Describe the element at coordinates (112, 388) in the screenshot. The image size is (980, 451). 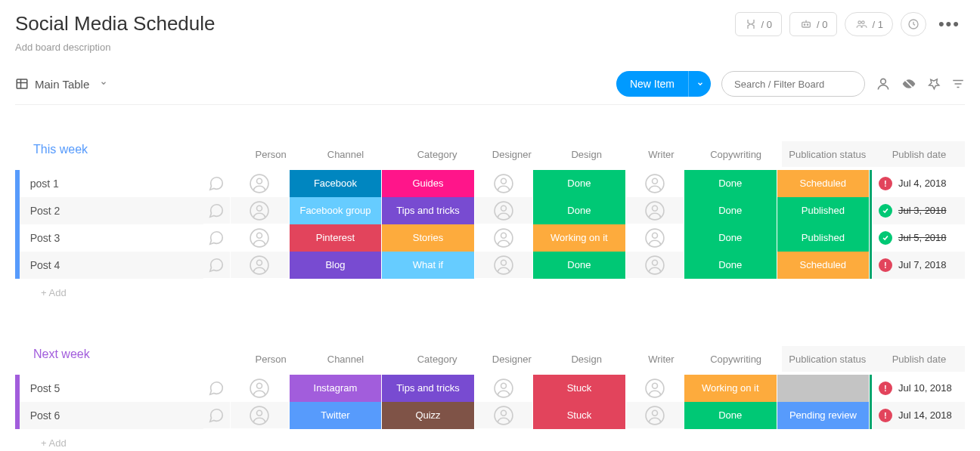
I see `item-name: Post 5` at that location.